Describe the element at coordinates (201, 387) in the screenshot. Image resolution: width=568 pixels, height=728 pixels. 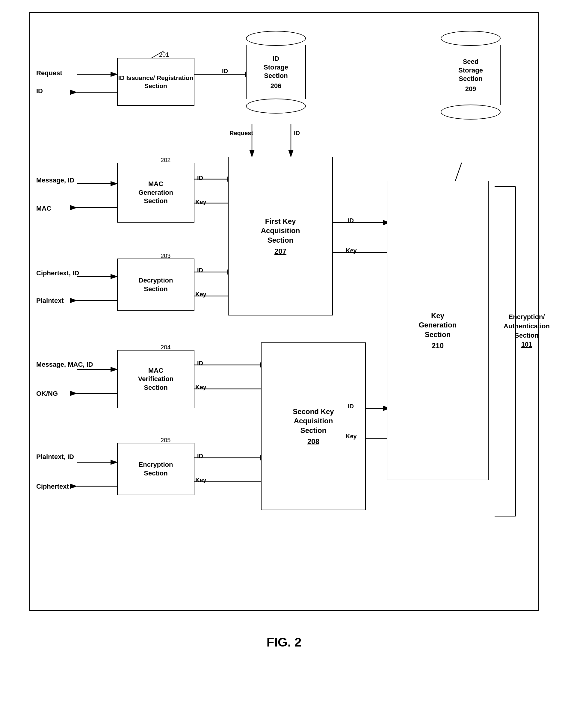
I see `arrow-label-key-mac-verif: Key` at that location.